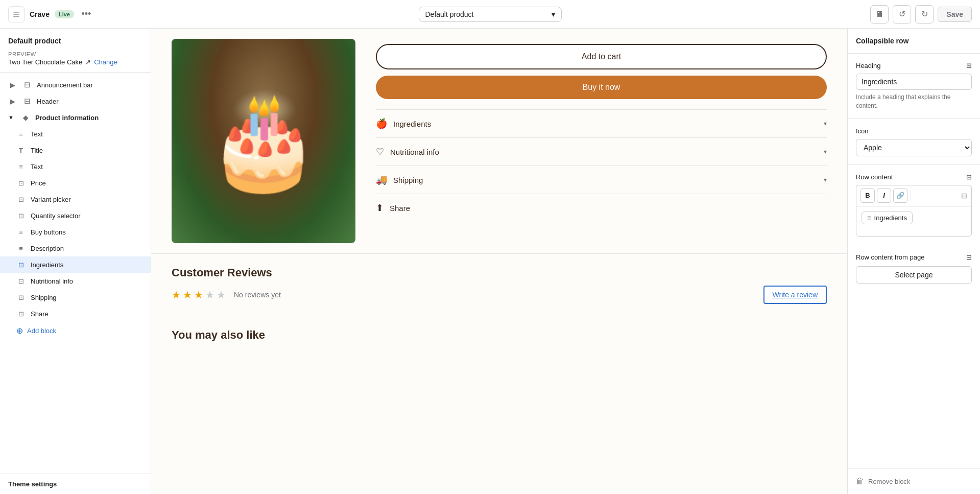 The width and height of the screenshot is (980, 494). I want to click on shipping-row-label: Shipping, so click(408, 180).